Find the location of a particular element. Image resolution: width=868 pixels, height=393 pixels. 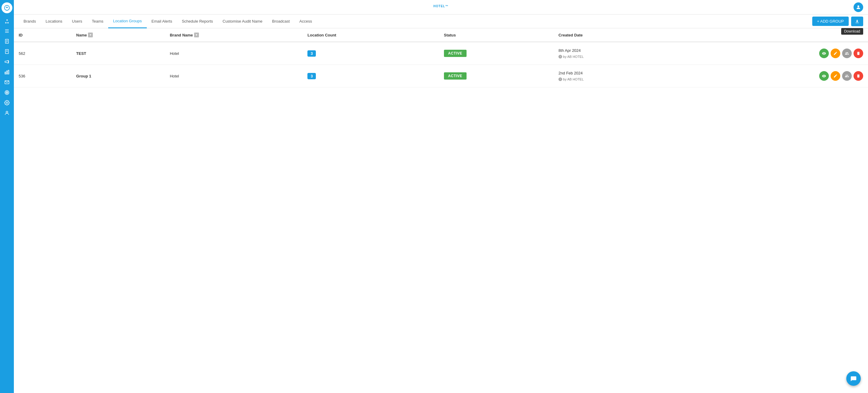

col-created-date: Created Date is located at coordinates (615, 35).